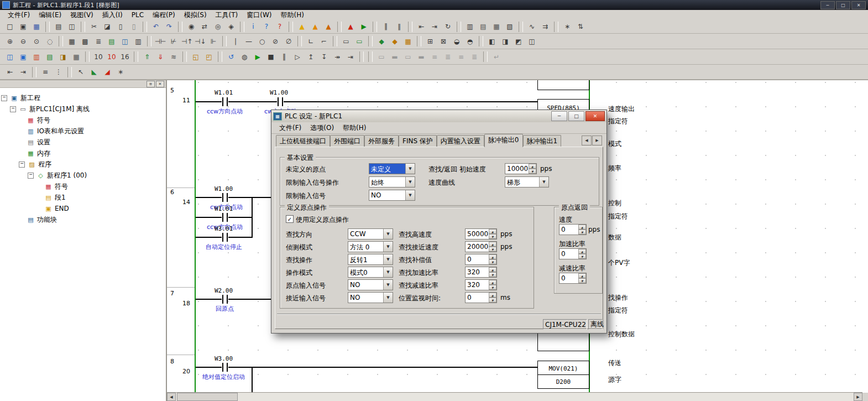  What do you see at coordinates (470, 41) in the screenshot?
I see `toolbar-icon: ◓` at bounding box center [470, 41].